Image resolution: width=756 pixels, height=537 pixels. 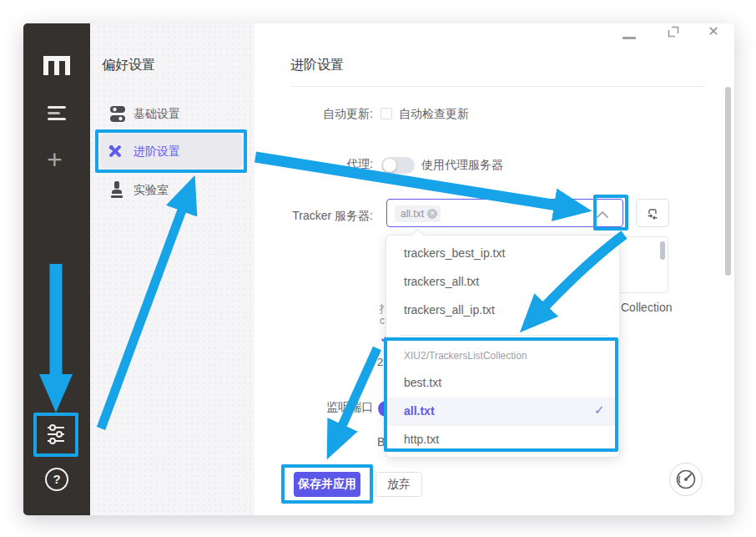 What do you see at coordinates (381, 362) in the screenshot?
I see `text-fragment: 2` at bounding box center [381, 362].